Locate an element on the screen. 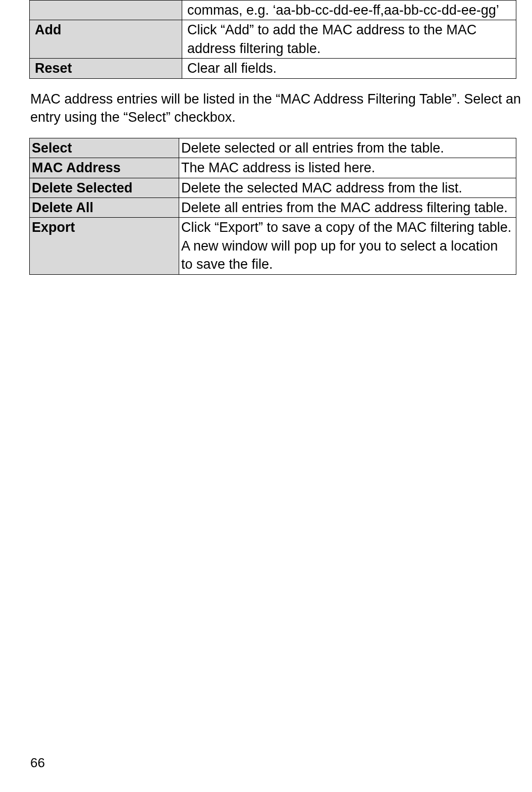 The height and width of the screenshot is (792, 532). cell-label: MAC Address is located at coordinates (104, 168).